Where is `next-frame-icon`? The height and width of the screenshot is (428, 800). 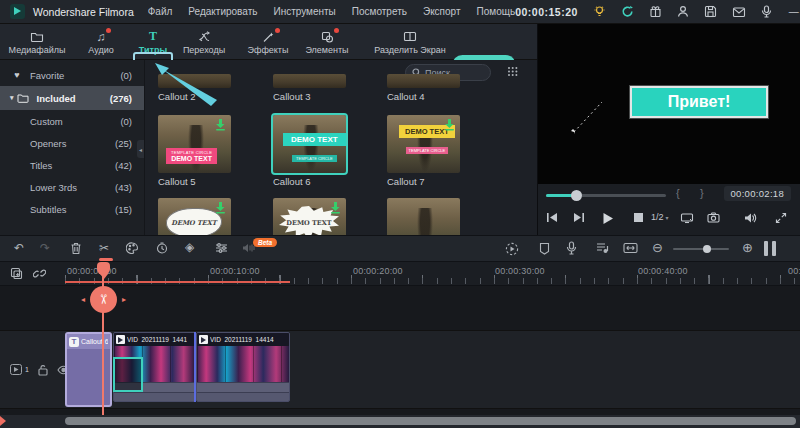 next-frame-icon is located at coordinates (579, 218).